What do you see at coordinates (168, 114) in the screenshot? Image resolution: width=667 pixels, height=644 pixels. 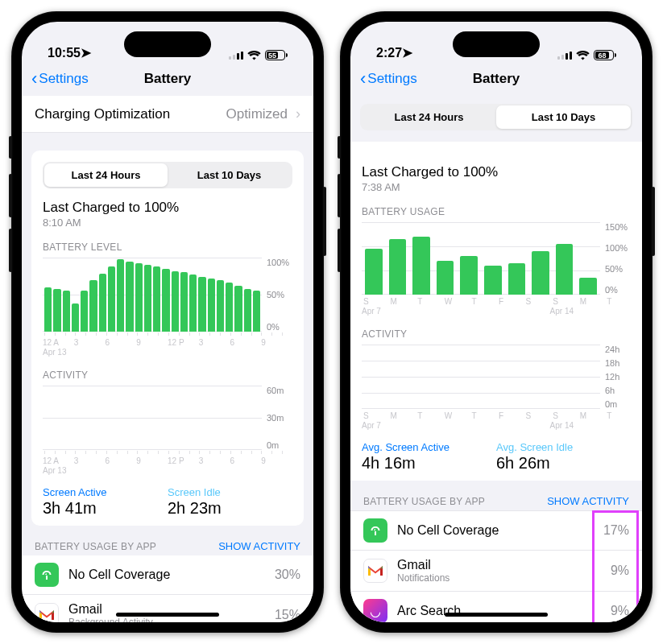 I see `charging-optimization-row: Charging Optimization Optimized ›` at bounding box center [168, 114].